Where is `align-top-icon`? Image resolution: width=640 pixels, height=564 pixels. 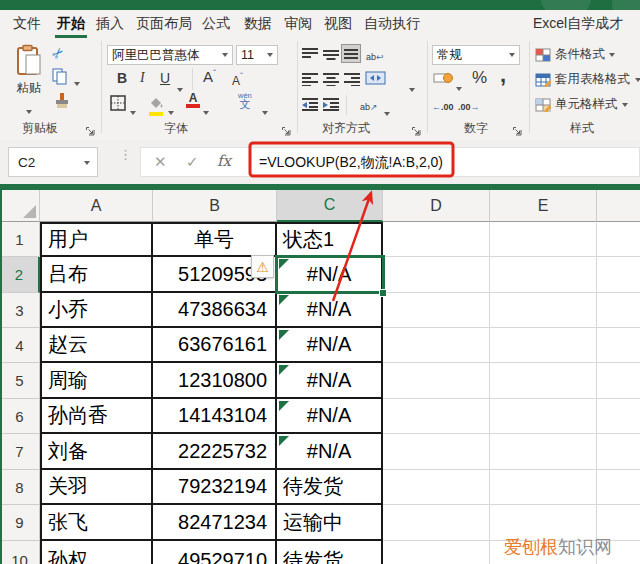 align-top-icon is located at coordinates (310, 56).